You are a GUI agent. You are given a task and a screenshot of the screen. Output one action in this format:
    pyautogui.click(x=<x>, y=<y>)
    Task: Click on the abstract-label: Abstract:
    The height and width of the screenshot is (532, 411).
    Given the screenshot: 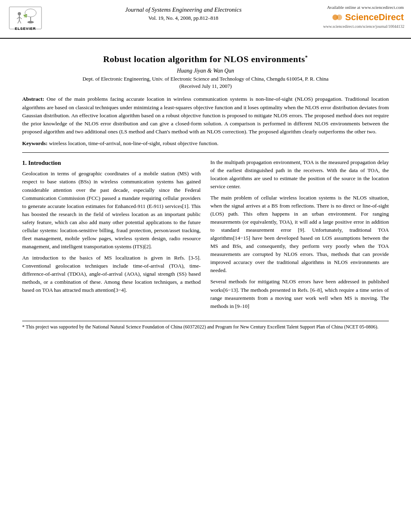 What is the action you would take?
    pyautogui.click(x=33, y=99)
    